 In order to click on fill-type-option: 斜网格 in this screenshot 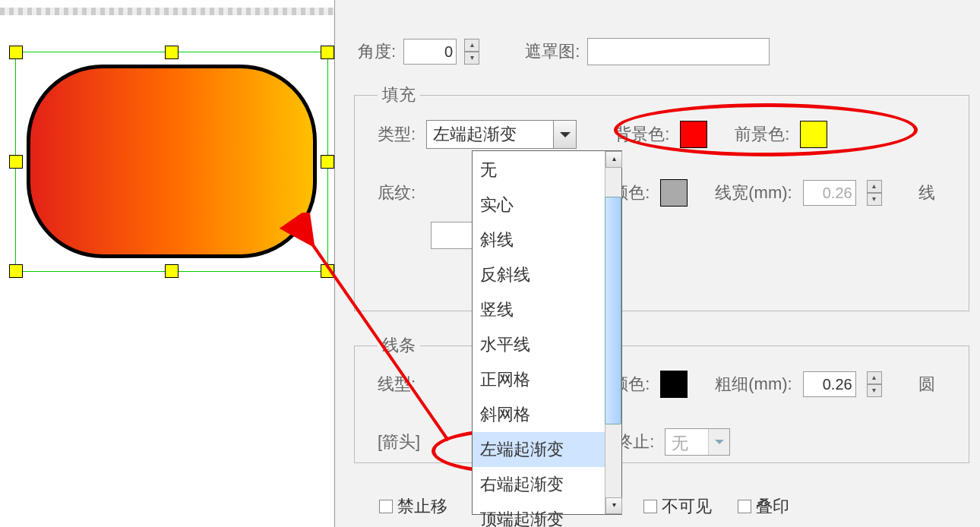, I will do `click(547, 415)`.